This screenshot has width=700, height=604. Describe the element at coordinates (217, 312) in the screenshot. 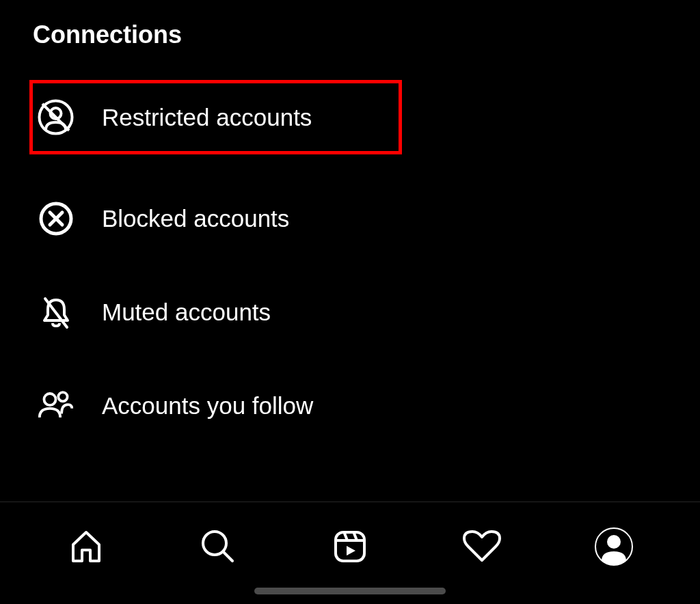

I see `muted-accounts-item: Muted accounts` at that location.